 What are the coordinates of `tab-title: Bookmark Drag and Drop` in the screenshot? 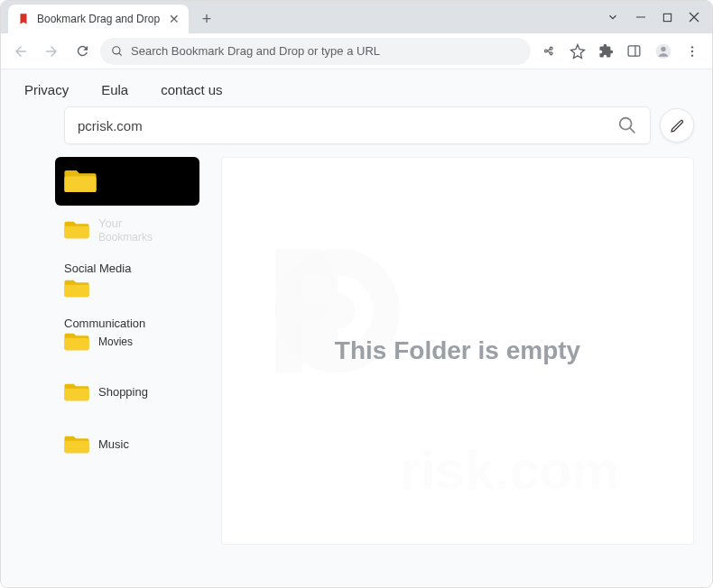 It's located at (99, 19).